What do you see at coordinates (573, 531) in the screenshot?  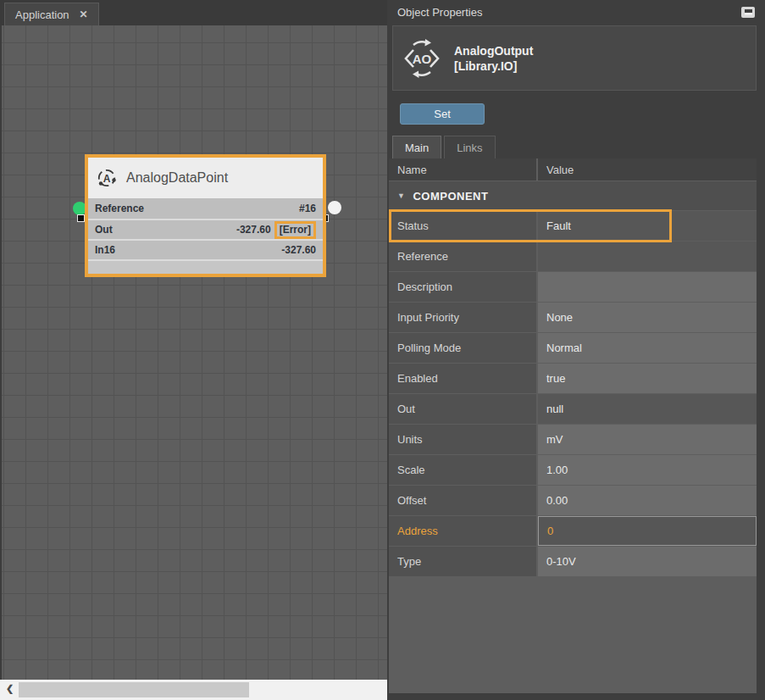 I see `property-row-address: Address 0` at bounding box center [573, 531].